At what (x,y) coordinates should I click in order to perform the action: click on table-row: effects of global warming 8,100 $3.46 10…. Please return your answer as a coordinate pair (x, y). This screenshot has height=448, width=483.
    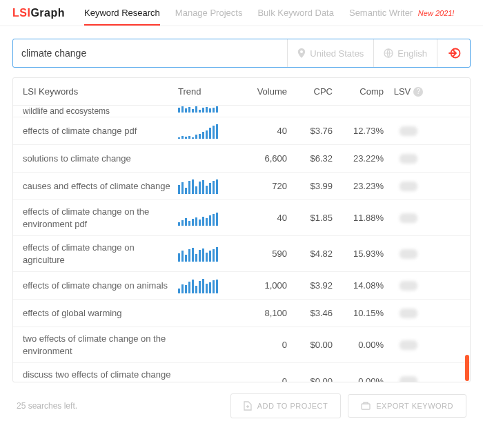
    Looking at the image, I should click on (241, 313).